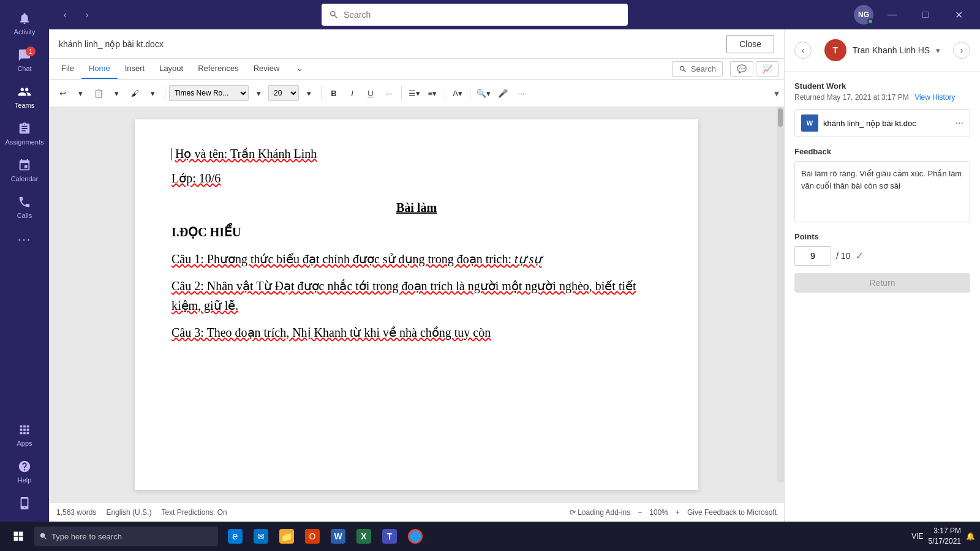 Image resolution: width=980 pixels, height=551 pixels. Describe the element at coordinates (24, 503) in the screenshot. I see `sidebar-item-device` at that location.